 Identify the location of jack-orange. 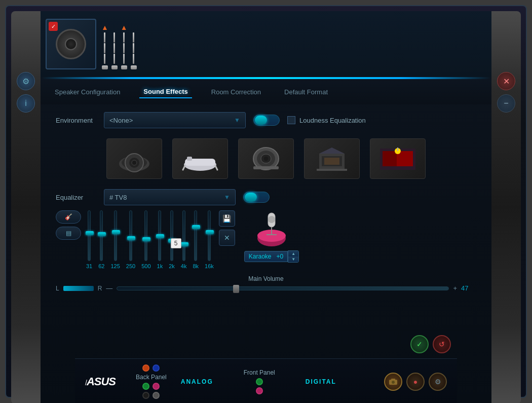
(146, 368).